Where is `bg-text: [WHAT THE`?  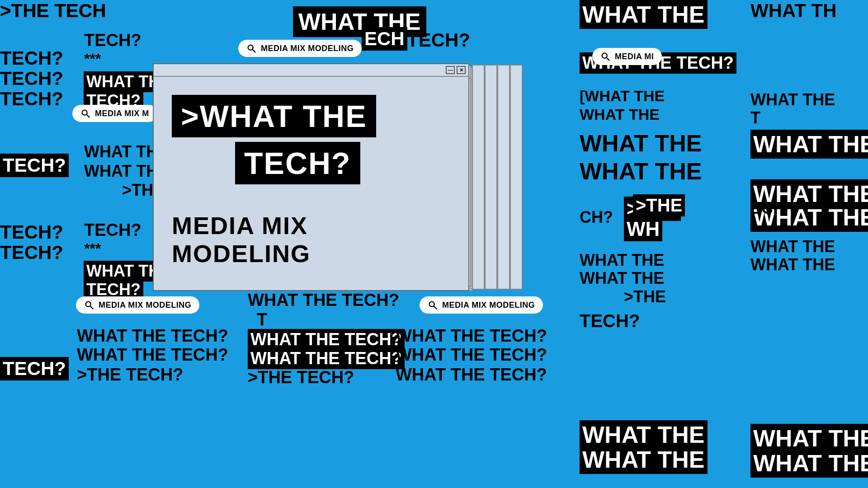 bg-text: [WHAT THE is located at coordinates (622, 96).